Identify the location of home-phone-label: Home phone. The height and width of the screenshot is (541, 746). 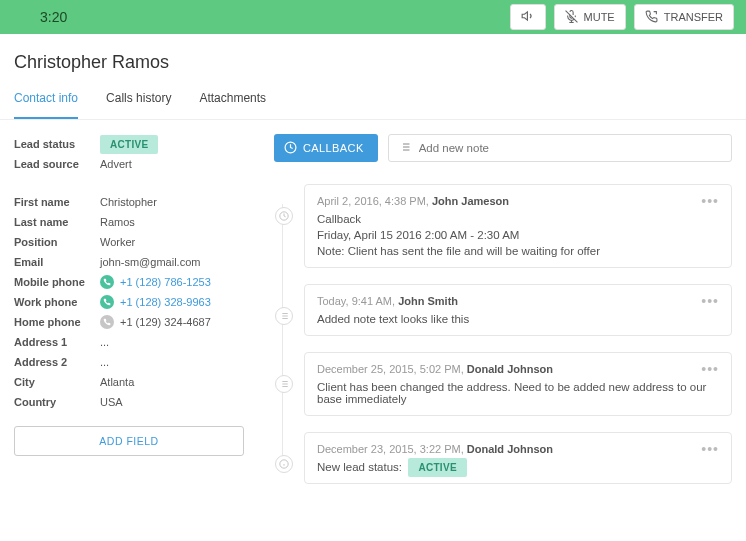
(57, 322).